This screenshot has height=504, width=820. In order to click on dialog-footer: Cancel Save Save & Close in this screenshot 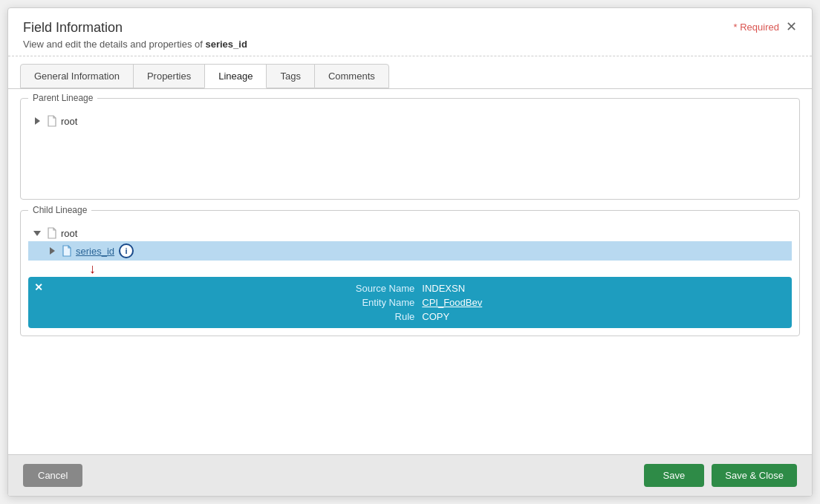, I will do `click(410, 475)`.